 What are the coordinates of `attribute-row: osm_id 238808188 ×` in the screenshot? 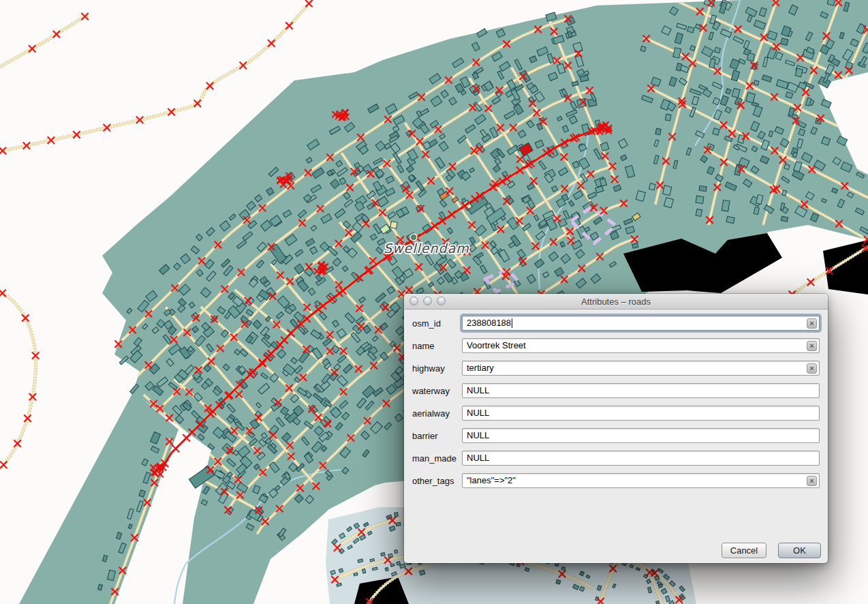 It's located at (616, 323).